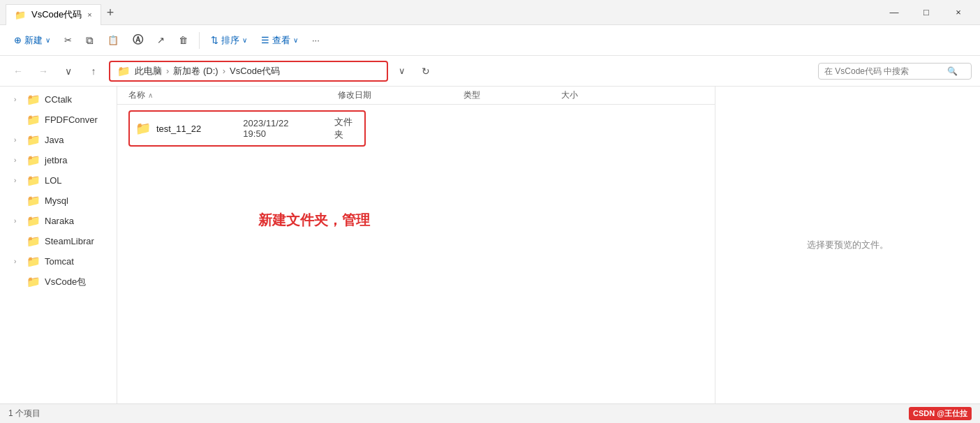  What do you see at coordinates (233, 95) in the screenshot?
I see `col-name-header: 名称 ∧` at bounding box center [233, 95].